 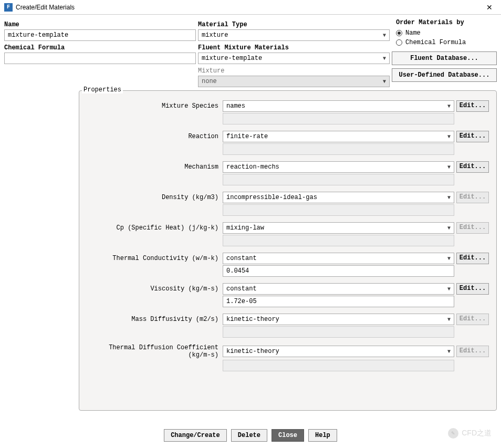 I want to click on chem-formula-input, so click(x=100, y=58).